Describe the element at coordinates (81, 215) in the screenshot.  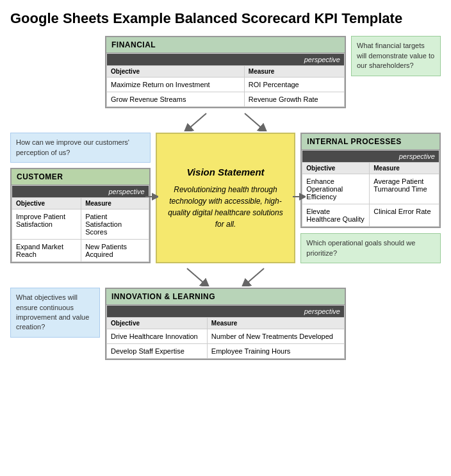
I see `customer-section: CUSTOMER perspective Objective Measure I…` at that location.